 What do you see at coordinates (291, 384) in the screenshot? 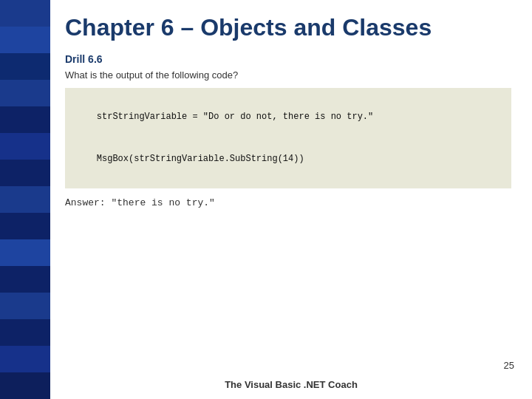
I see `footer-label: The Visual Basic .NET Coach` at bounding box center [291, 384].